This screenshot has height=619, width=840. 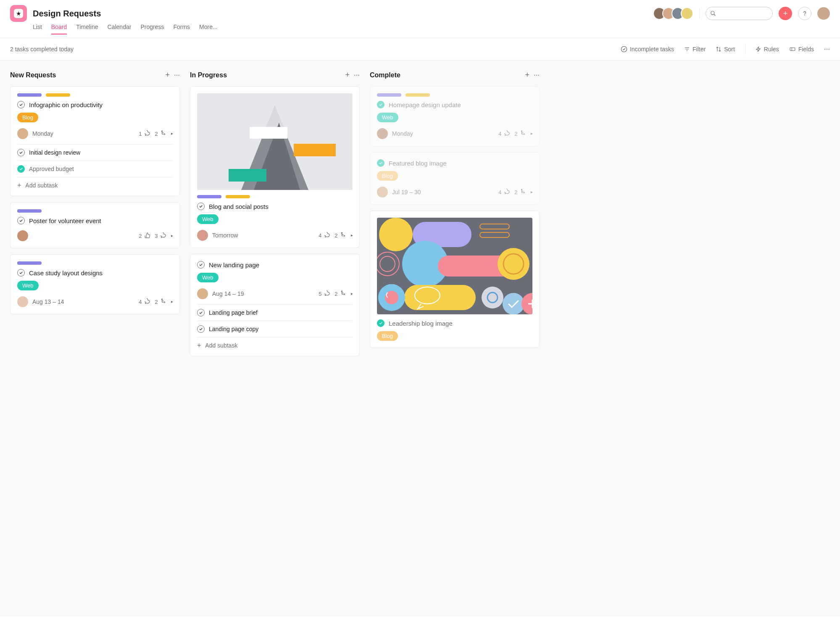 I want to click on add-button: +, so click(x=785, y=13).